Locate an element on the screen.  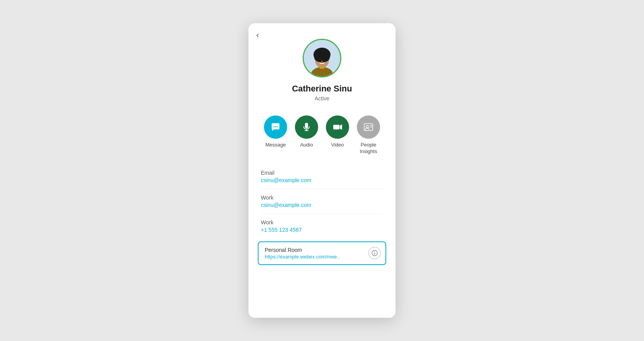
personal-room-info-button is located at coordinates (375, 253).